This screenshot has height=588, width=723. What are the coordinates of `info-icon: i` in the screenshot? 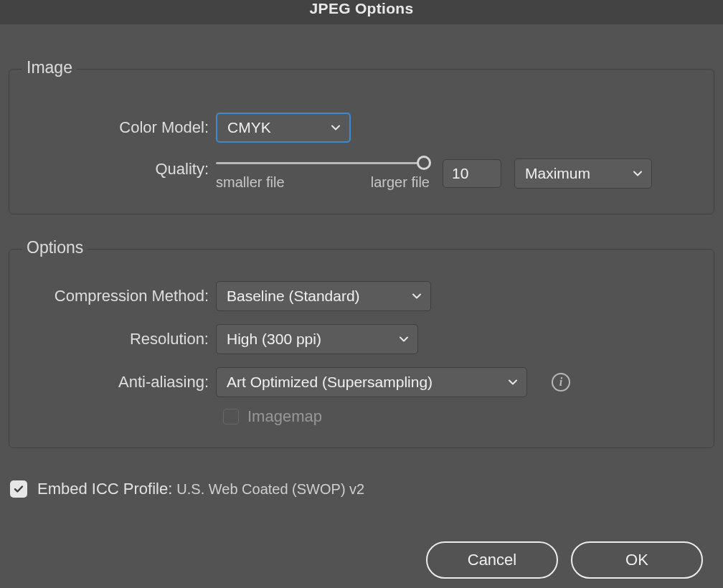 It's located at (561, 382).